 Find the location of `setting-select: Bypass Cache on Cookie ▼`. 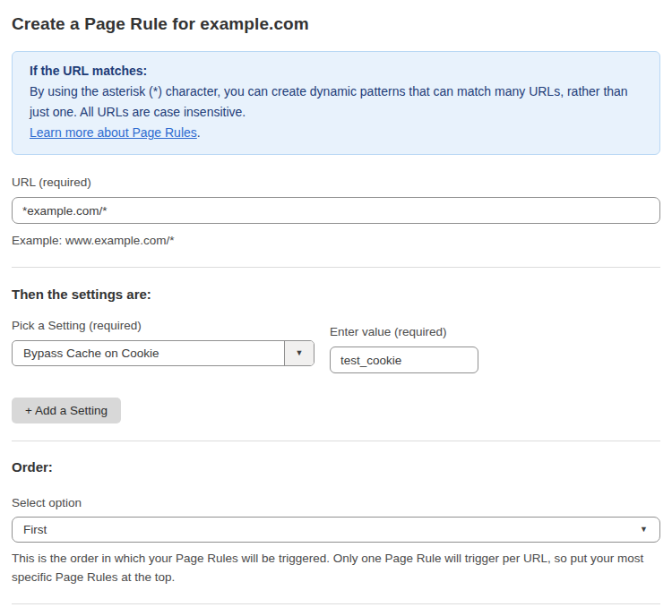

setting-select: Bypass Cache on Cookie ▼ is located at coordinates (163, 353).